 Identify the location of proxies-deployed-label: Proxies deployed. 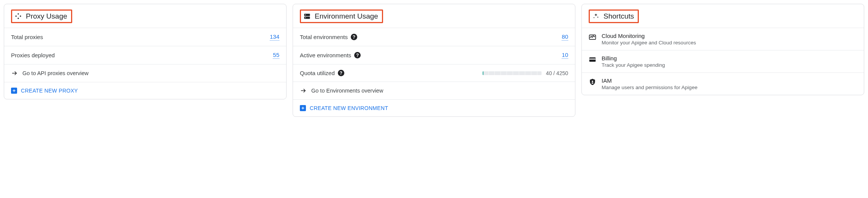
(33, 55).